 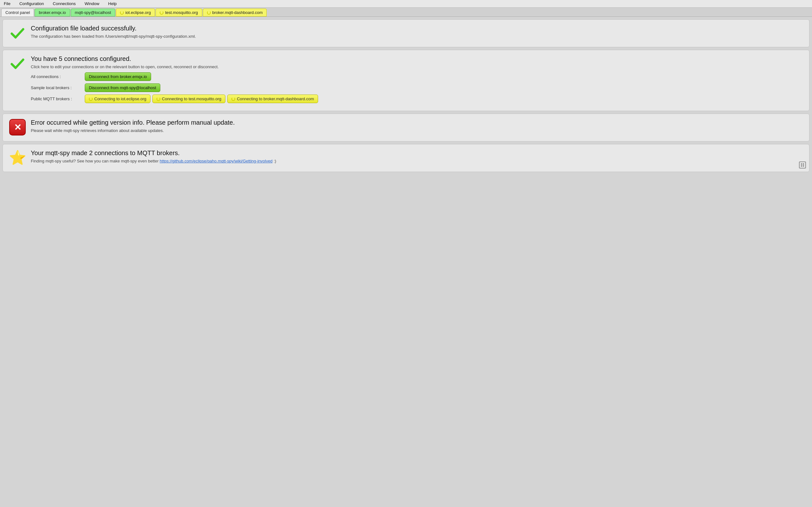 What do you see at coordinates (179, 13) in the screenshot?
I see `tab-test-mosquitto: test.mosquitto.org` at bounding box center [179, 13].